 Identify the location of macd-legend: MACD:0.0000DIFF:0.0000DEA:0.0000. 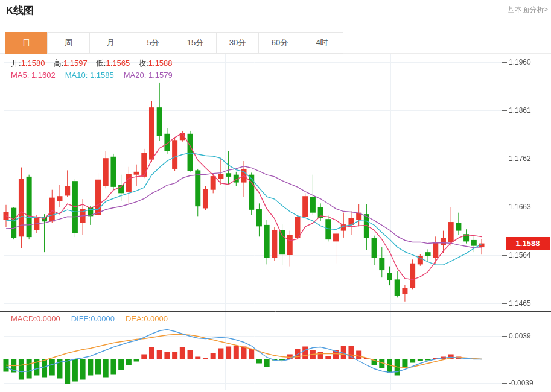
(89, 318).